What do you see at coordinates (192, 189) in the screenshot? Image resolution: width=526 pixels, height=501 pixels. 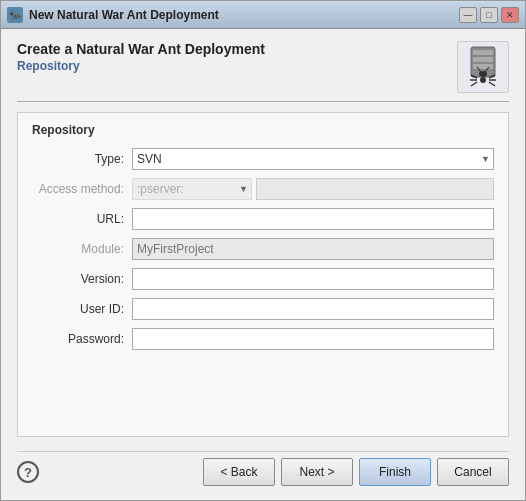 I see `access-method-select: :pserver:` at bounding box center [192, 189].